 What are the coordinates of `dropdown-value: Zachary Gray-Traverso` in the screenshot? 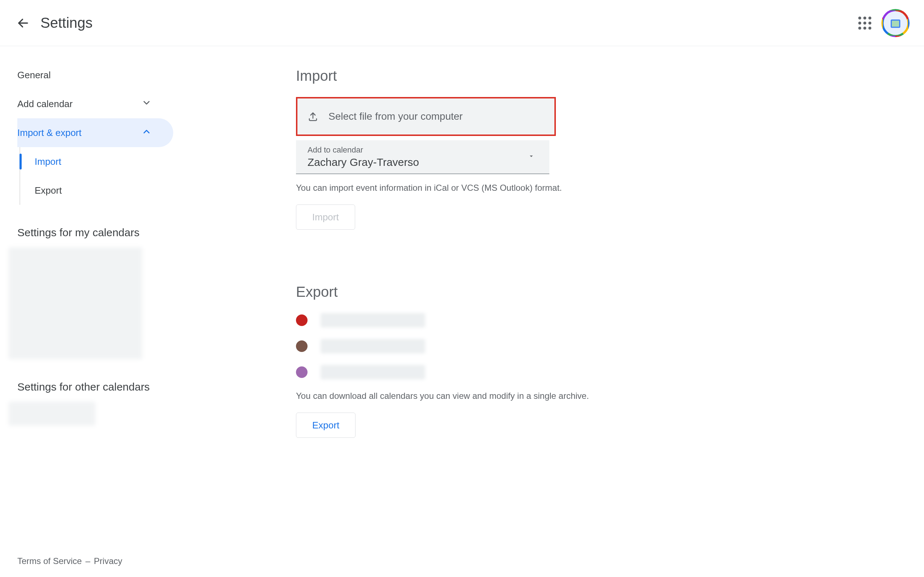 It's located at (423, 162).